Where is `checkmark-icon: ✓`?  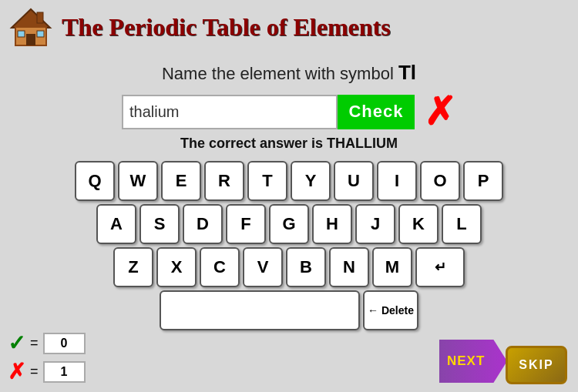 checkmark-icon: ✓ is located at coordinates (17, 343).